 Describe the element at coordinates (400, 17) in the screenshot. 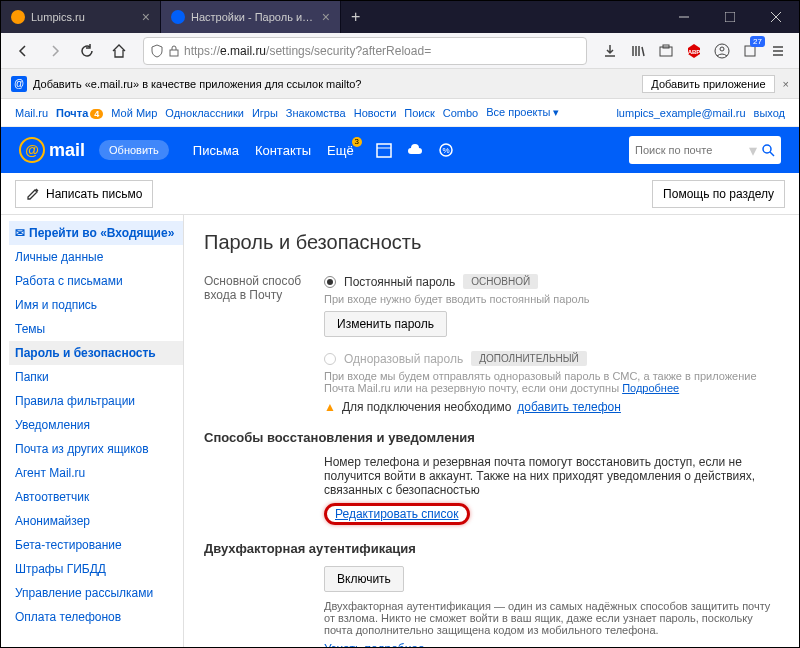

I see `titlebar: Lumpics.ru × Настройки - Пароль и безопа…` at that location.